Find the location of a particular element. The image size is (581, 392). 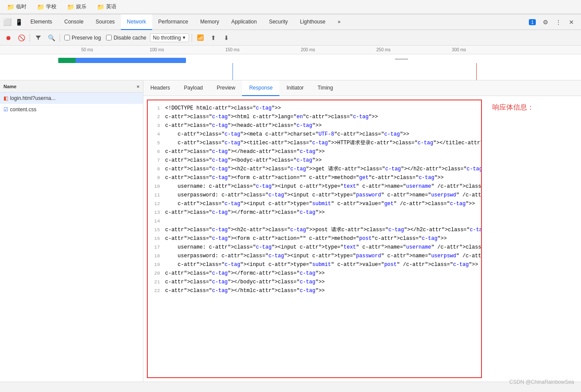

tab-initiator: Initiator is located at coordinates (295, 88).